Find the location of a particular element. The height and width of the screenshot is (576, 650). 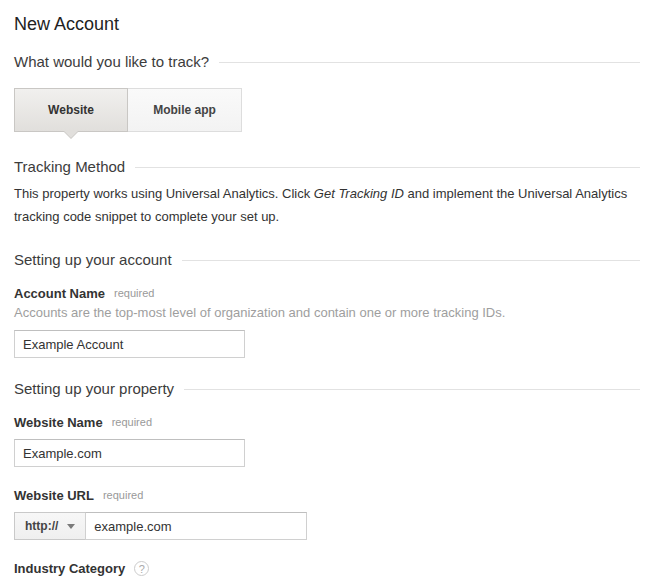

tracking-method-heading: Tracking Method is located at coordinates (327, 167).